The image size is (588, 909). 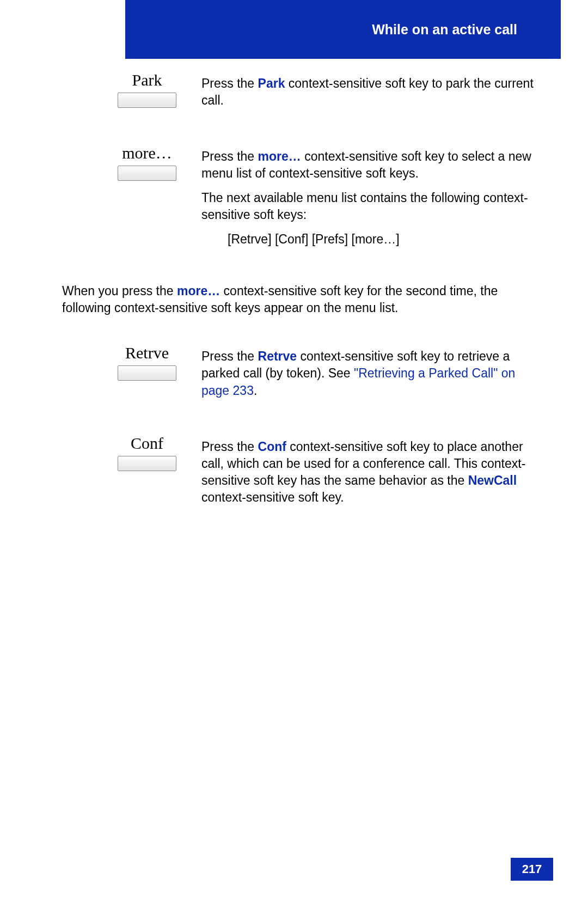 What do you see at coordinates (131, 474) in the screenshot?
I see `softkey-col-conf: Conf` at bounding box center [131, 474].